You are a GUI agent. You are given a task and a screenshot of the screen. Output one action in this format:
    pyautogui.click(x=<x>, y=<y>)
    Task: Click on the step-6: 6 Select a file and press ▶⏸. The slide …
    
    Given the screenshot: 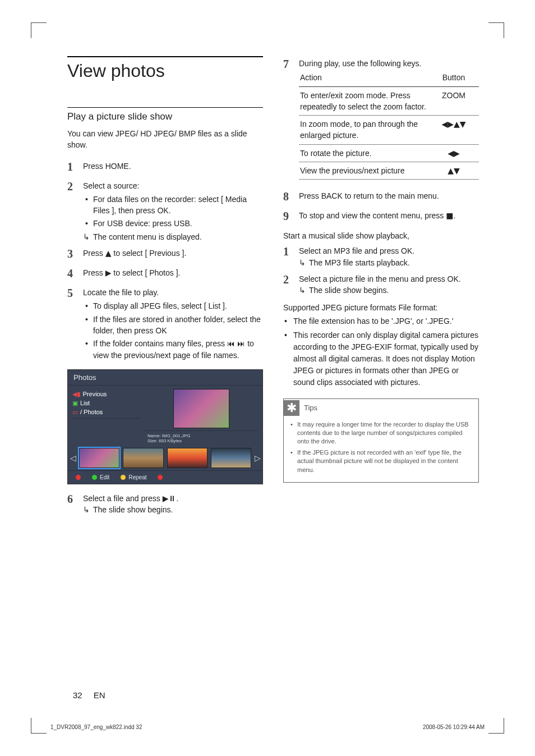 What is the action you would take?
    pyautogui.click(x=165, y=503)
    